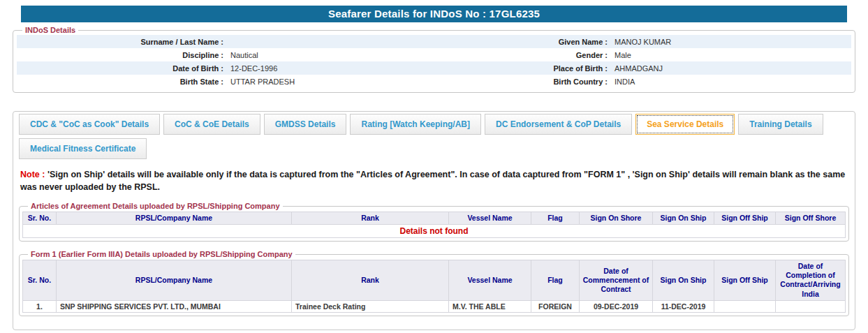 The height and width of the screenshot is (333, 868). What do you see at coordinates (415, 124) in the screenshot?
I see `tab-rating-watch-keeping: Rating [Watch Keeping/AB]` at bounding box center [415, 124].